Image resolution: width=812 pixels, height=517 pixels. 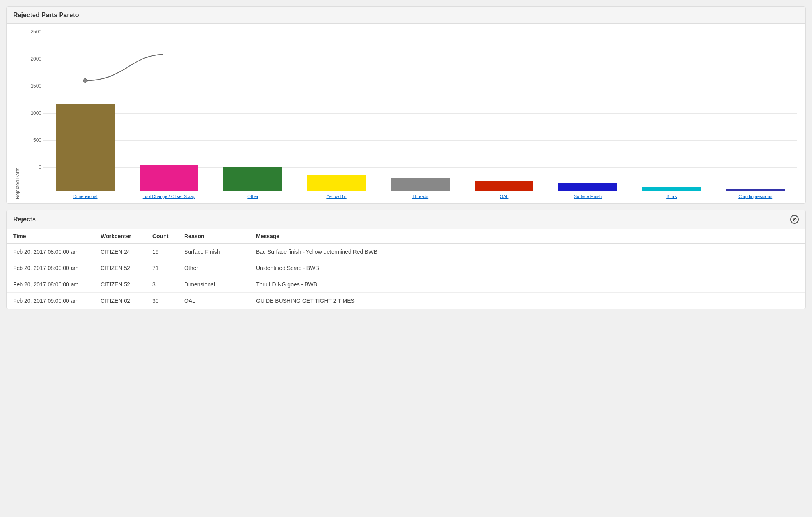 What do you see at coordinates (406, 220) in the screenshot?
I see `rejects-header: Rejects ⊙` at bounding box center [406, 220].